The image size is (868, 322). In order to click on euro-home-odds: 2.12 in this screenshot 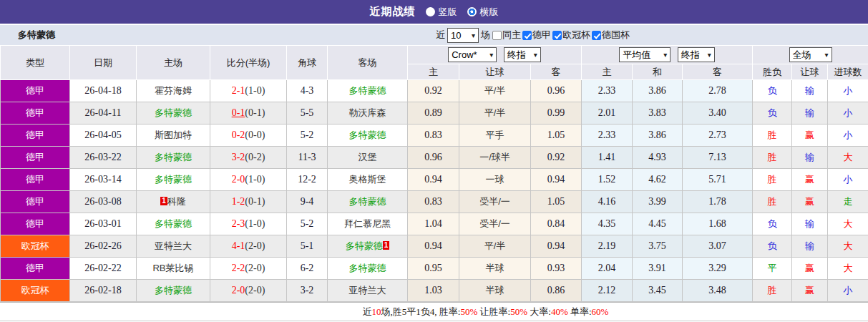, I will do `click(607, 291)`.